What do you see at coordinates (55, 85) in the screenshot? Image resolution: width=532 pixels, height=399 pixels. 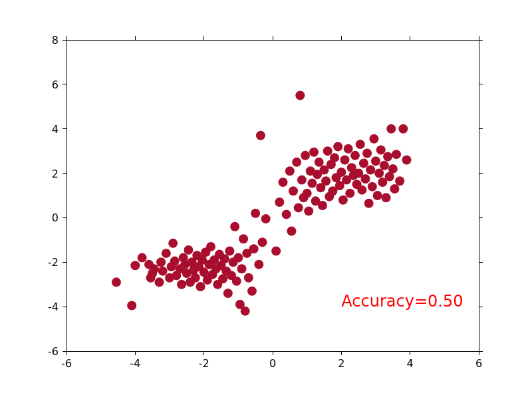 I see `y-tick-label: 6` at bounding box center [55, 85].